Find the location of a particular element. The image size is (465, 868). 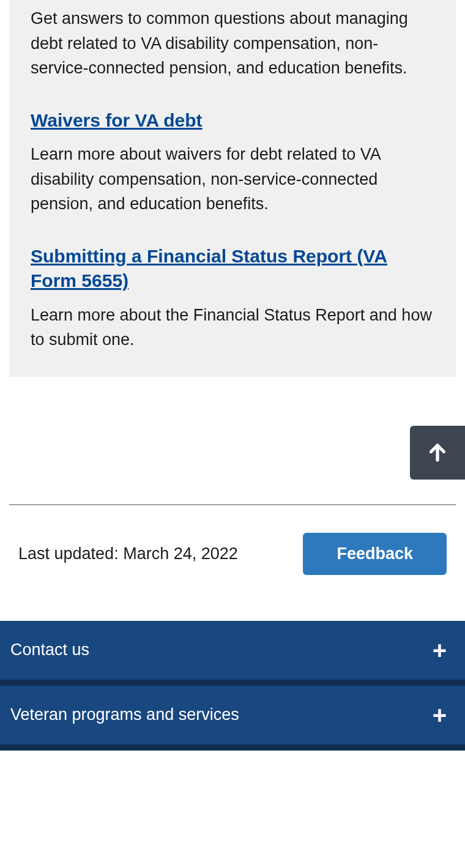

footer-item-programs: Veteran programs and services + is located at coordinates (232, 718).